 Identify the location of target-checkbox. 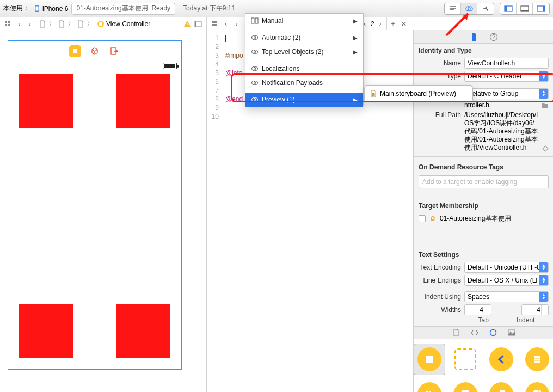
(422, 219).